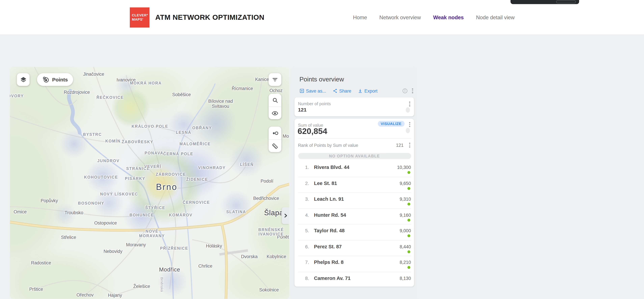  What do you see at coordinates (354, 248) in the screenshot?
I see `rank-row: 6.Perez St. 878,440` at bounding box center [354, 248].